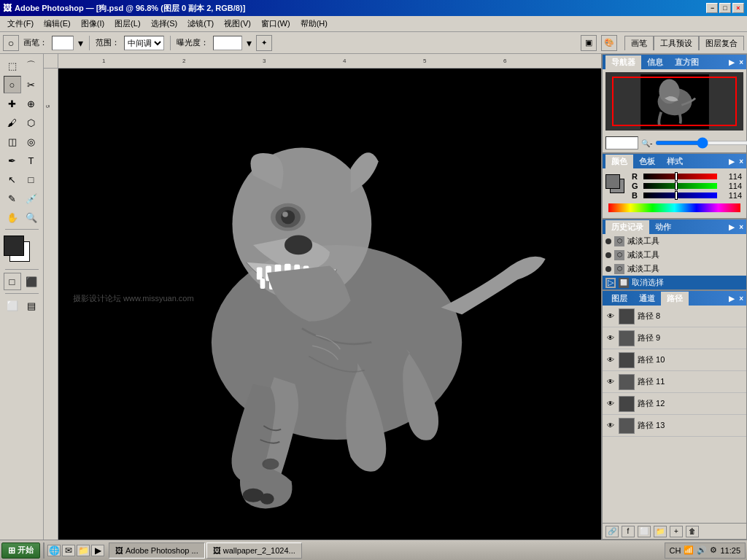 This screenshot has width=747, height=560. I want to click on folder-icon: 📁, so click(83, 551).